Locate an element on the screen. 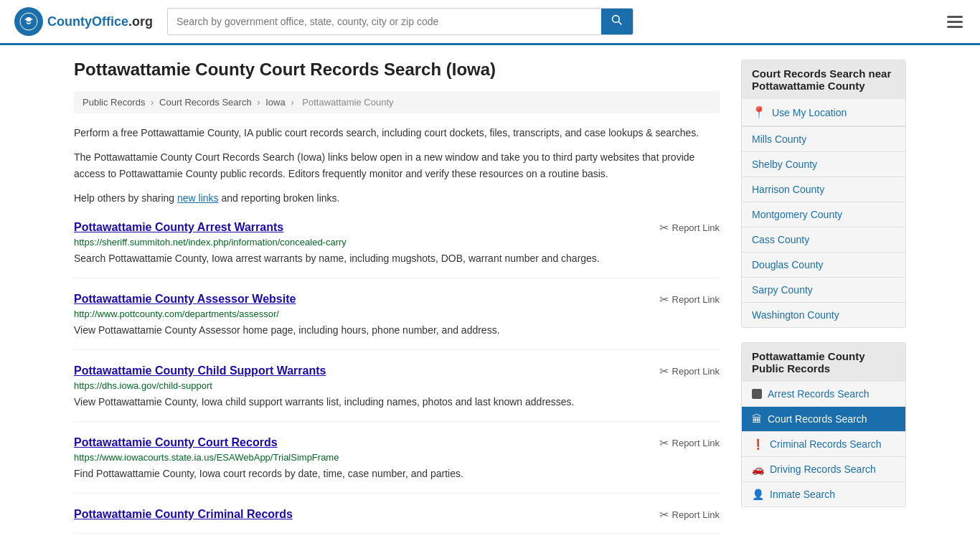  sidebar-arrest-records: Arrest Records Search is located at coordinates (824, 394).